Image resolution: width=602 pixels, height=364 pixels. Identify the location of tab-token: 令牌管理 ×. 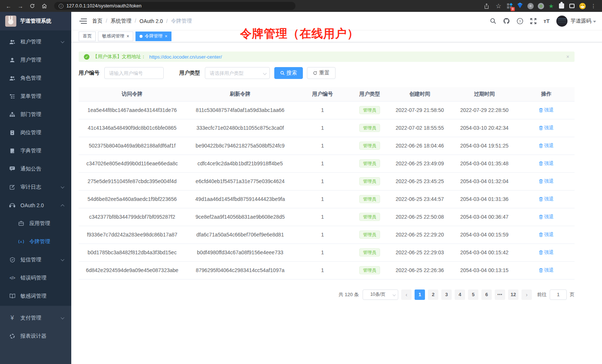
(154, 36).